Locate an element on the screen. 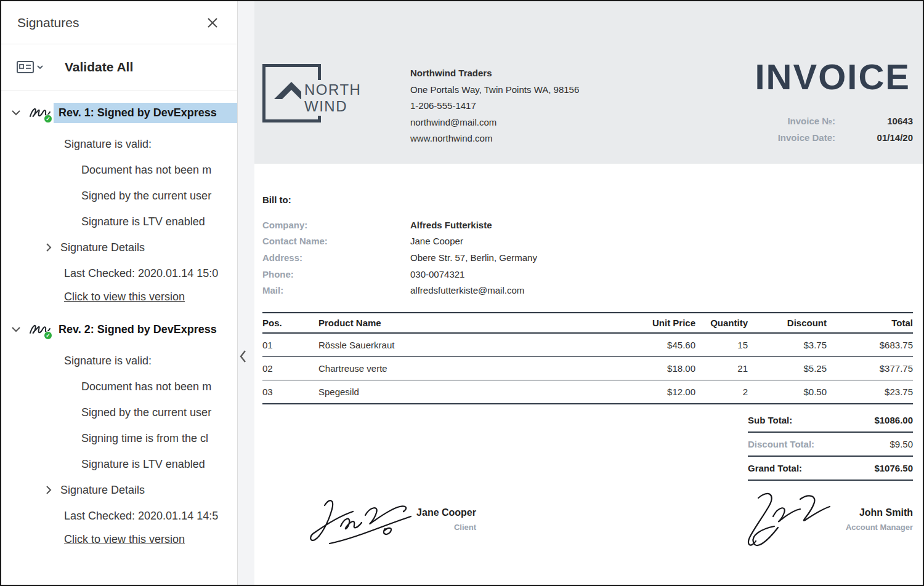  cell-quantity: 2 is located at coordinates (722, 391).